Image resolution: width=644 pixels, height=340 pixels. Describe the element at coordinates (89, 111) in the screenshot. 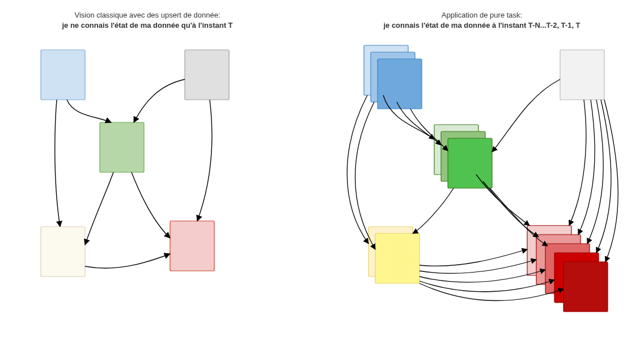

I see `left-arrow-blue-green` at that location.